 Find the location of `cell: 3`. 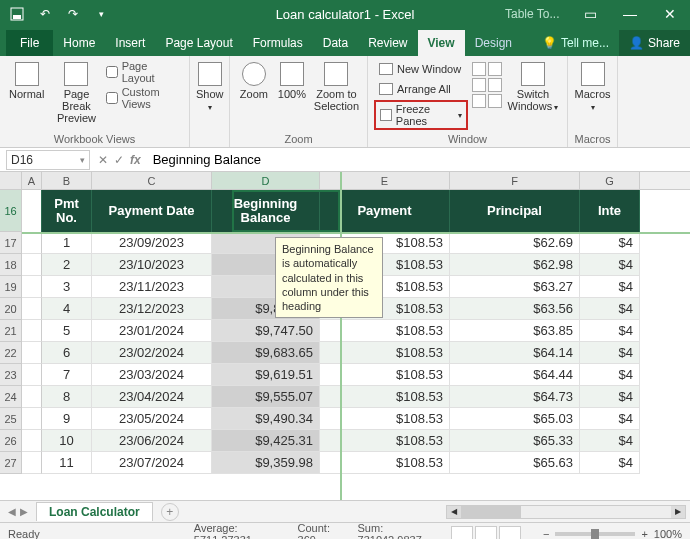

cell: 3 is located at coordinates (67, 287).